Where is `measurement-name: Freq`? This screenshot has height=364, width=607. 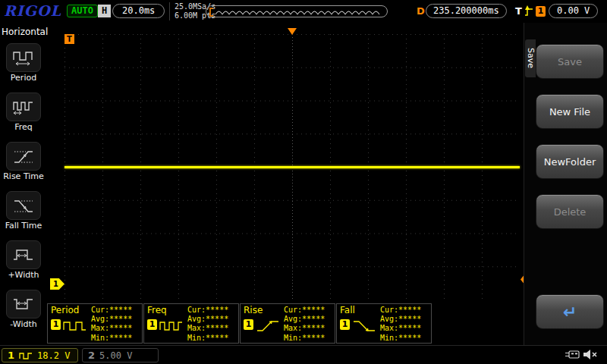 measurement-name: Freq is located at coordinates (157, 310).